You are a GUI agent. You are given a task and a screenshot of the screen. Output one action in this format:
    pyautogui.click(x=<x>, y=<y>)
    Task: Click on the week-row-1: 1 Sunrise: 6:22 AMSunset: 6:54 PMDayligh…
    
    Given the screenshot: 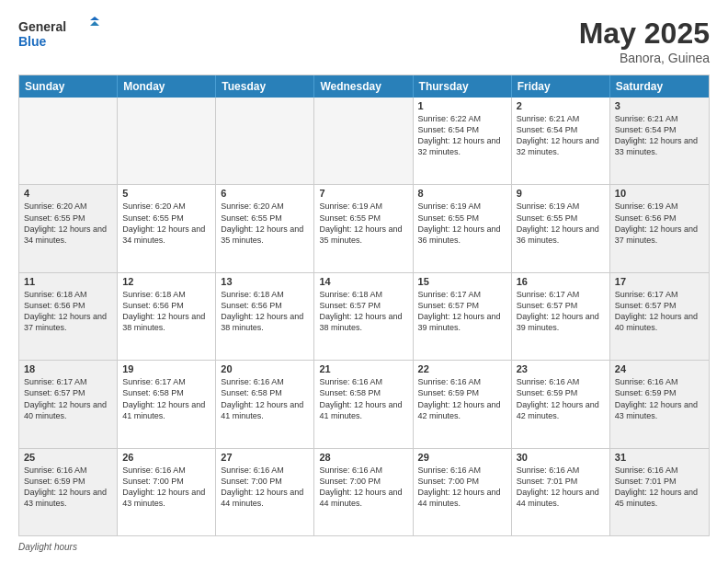 What is the action you would take?
    pyautogui.click(x=364, y=141)
    